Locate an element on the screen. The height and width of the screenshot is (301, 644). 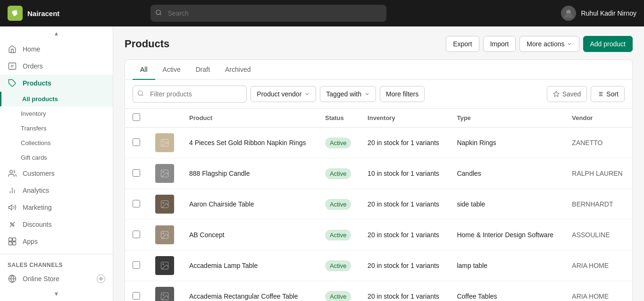
sidebar-analytics-label: Analytics is located at coordinates (36, 190).